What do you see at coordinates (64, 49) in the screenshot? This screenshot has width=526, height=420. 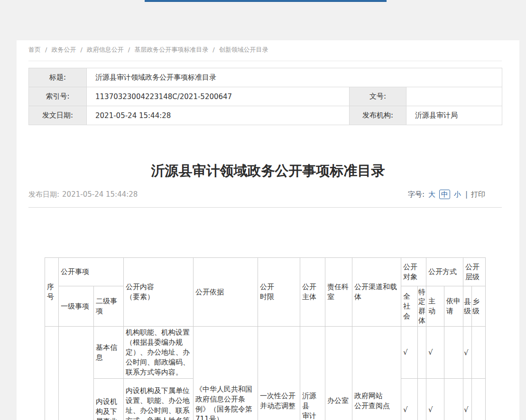 I see `breadcrumb-zhengwu: 政务公开` at bounding box center [64, 49].